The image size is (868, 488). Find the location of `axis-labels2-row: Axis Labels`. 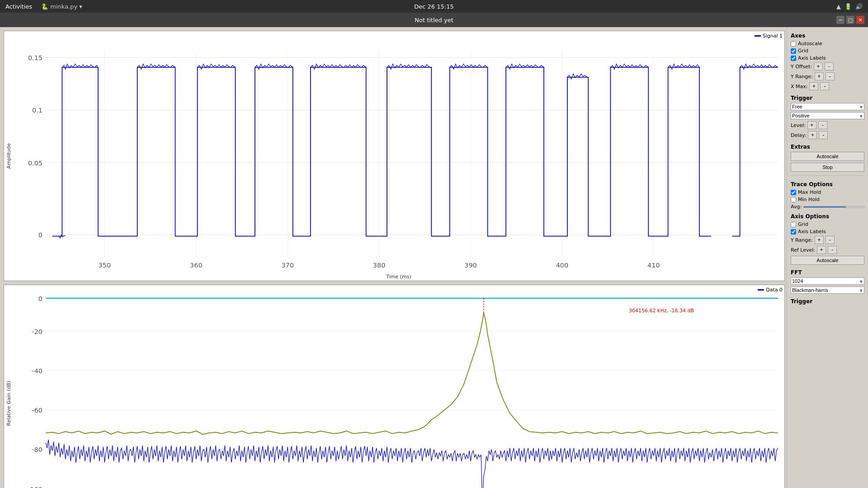

axis-labels2-row: Axis Labels is located at coordinates (827, 231).